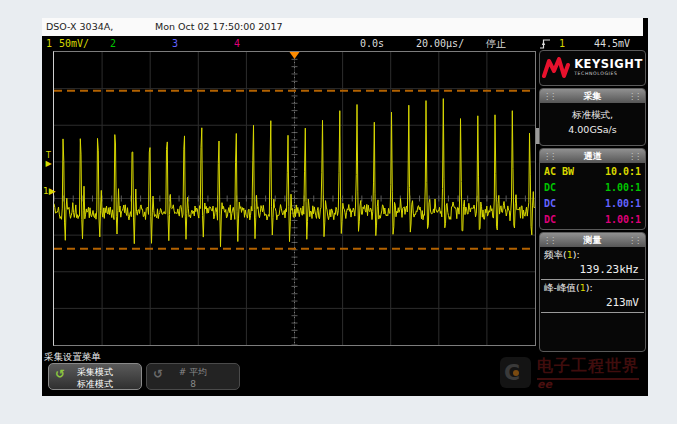 This screenshot has height=424, width=677. I want to click on acquisition-panel: ⋮⋮ 采集 ⋮⋮ 标准模式, 4.00GSa/s, so click(592, 117).